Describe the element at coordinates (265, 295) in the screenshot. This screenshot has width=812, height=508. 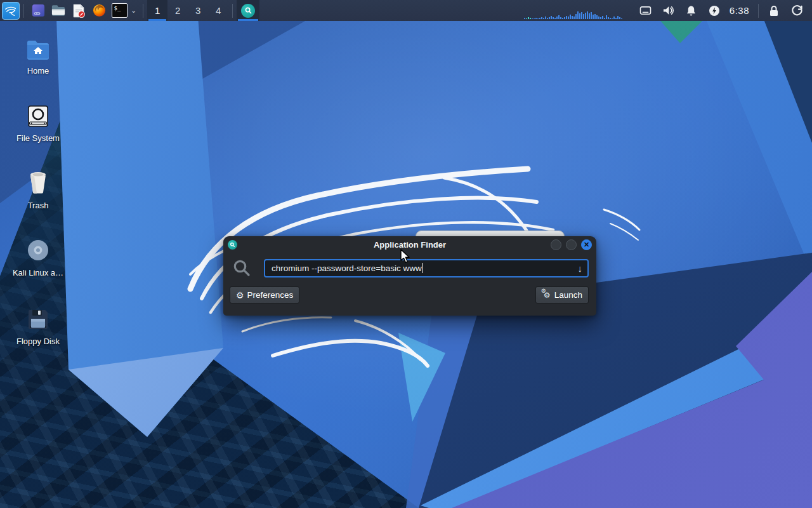
I see `preferences-button: ⚙ Preferences` at that location.